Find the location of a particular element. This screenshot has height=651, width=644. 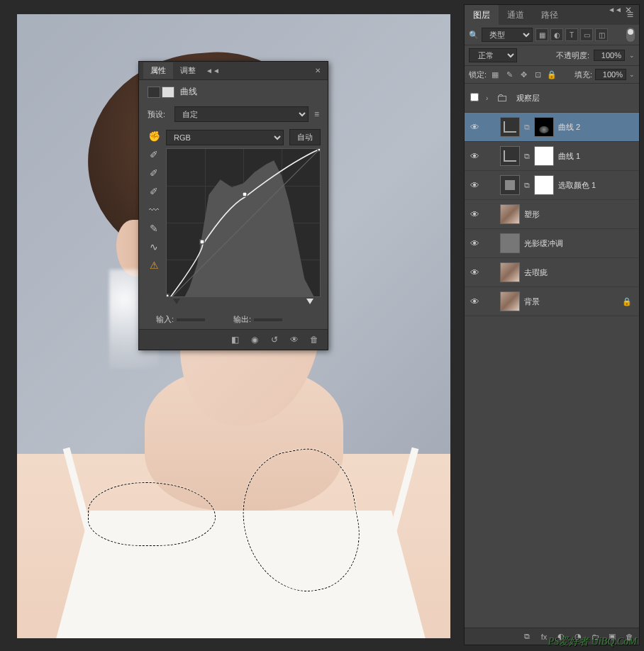

lock-position-icon: ✥ is located at coordinates (523, 74).